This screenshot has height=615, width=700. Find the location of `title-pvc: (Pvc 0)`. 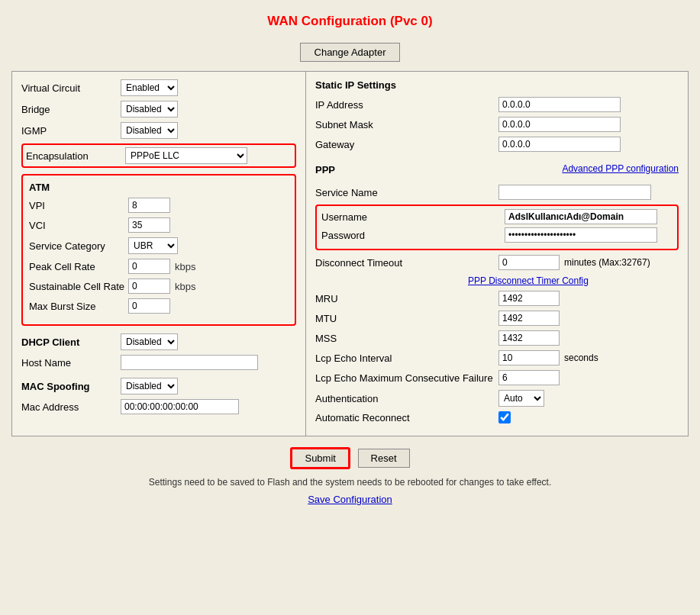

title-pvc: (Pvc 0) is located at coordinates (411, 21).